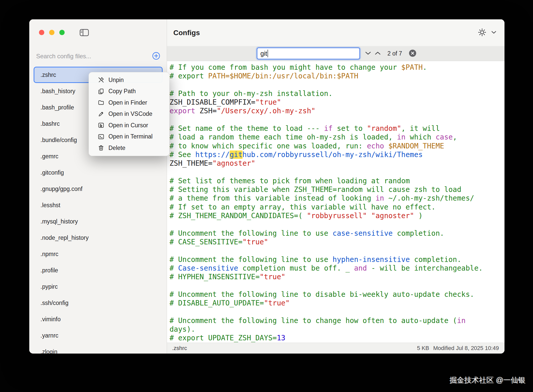  What do you see at coordinates (128, 125) in the screenshot?
I see `context-menu-item-label: Open in Cursor` at bounding box center [128, 125].